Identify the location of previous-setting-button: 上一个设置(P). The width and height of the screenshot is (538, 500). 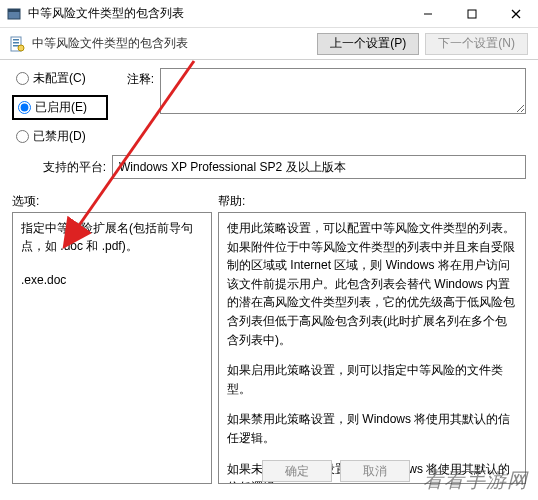
(368, 44).